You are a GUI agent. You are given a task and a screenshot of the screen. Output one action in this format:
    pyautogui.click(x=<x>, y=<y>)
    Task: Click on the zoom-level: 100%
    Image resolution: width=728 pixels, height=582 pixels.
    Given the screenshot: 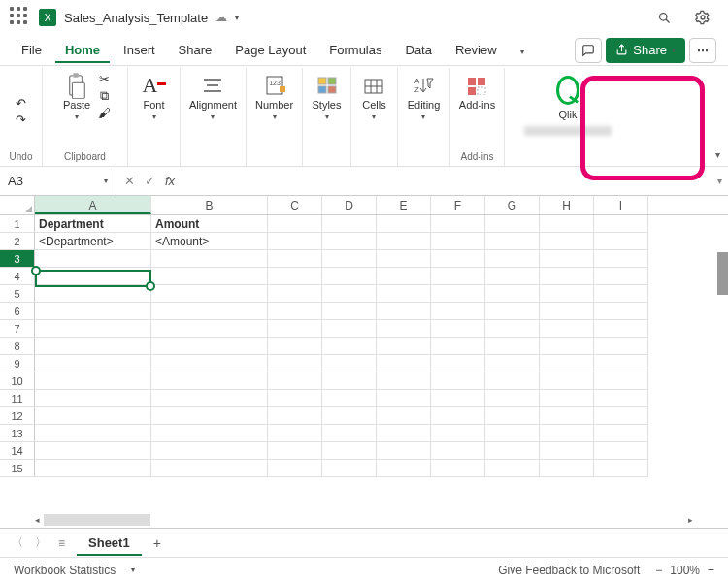 What is the action you would take?
    pyautogui.click(x=685, y=570)
    